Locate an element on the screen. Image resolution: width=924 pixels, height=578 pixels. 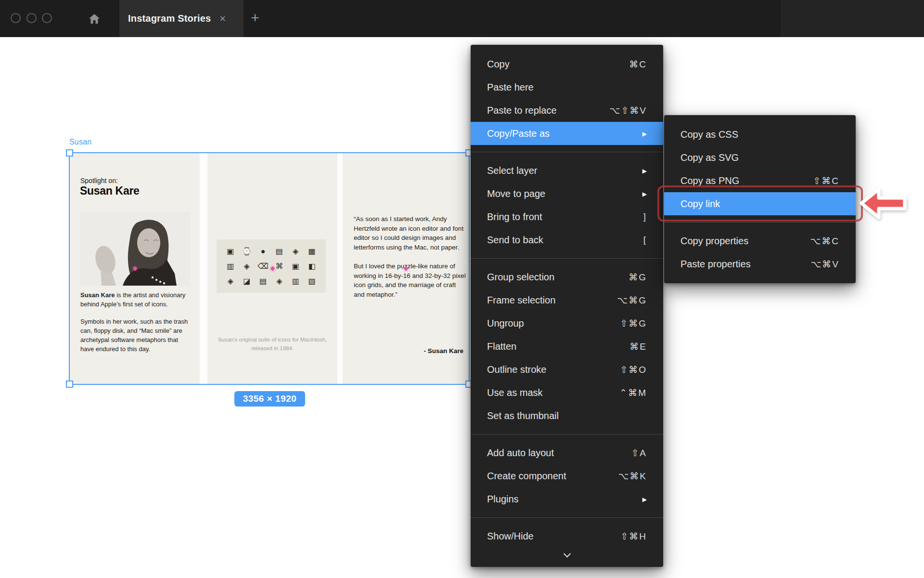
copy-paste-as-submenu: Copy as CSSCopy as SVGCopy as PNG⇧⌘CCopy… is located at coordinates (760, 199).